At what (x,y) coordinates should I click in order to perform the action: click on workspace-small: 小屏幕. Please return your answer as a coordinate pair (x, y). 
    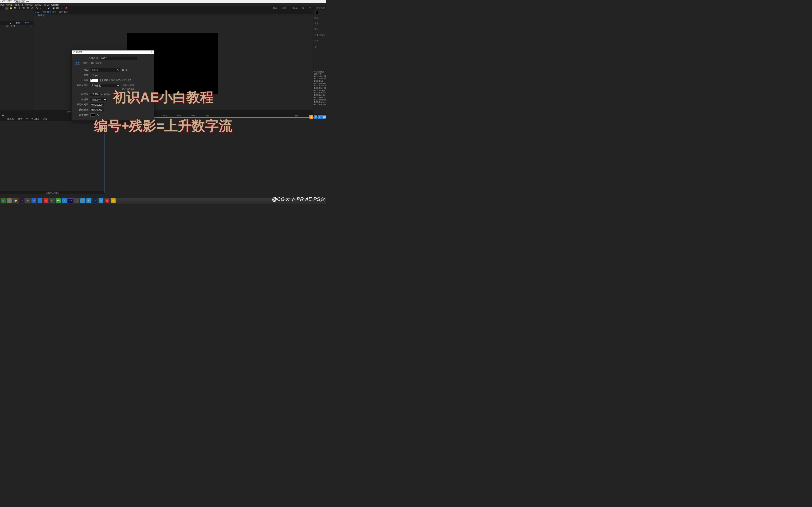
    Looking at the image, I should click on (294, 8).